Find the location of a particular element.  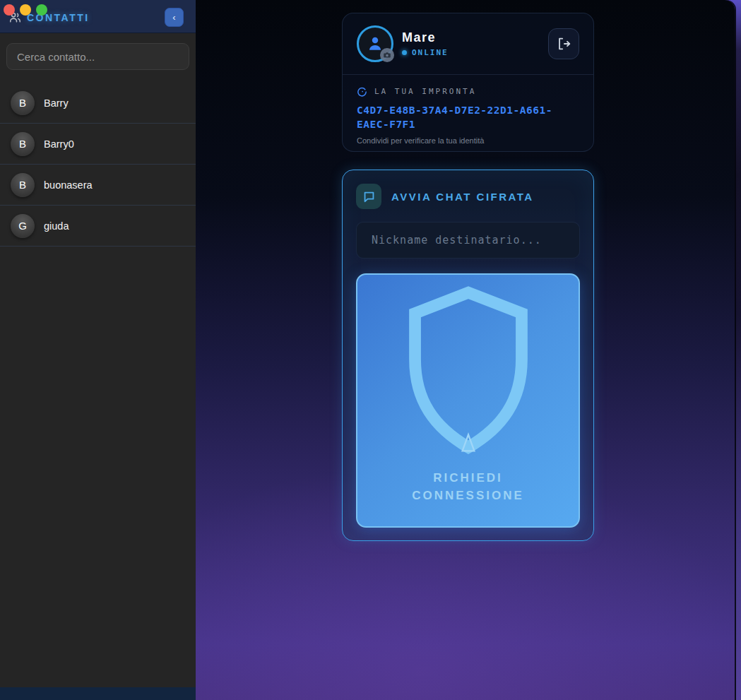

contact-list-item: B Barry0 is located at coordinates (97, 144).